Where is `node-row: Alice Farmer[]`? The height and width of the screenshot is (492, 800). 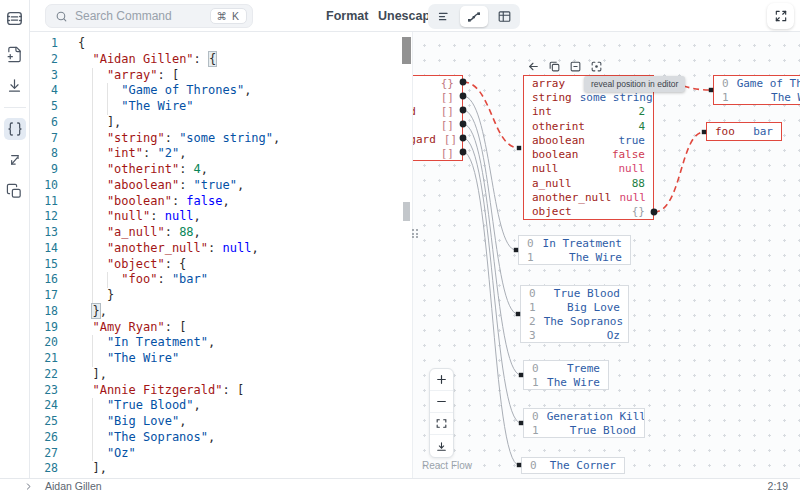 node-row: Alice Farmer[] is located at coordinates (437, 153).